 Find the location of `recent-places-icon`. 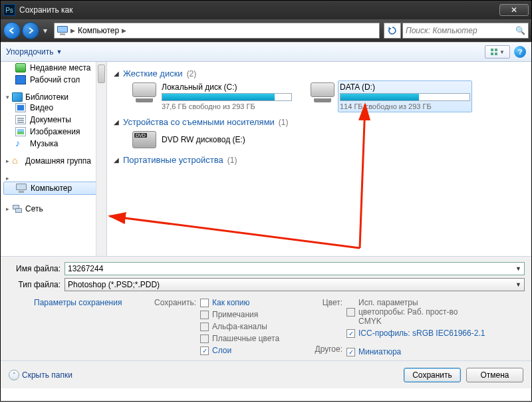

recent-places-icon is located at coordinates (21, 68).